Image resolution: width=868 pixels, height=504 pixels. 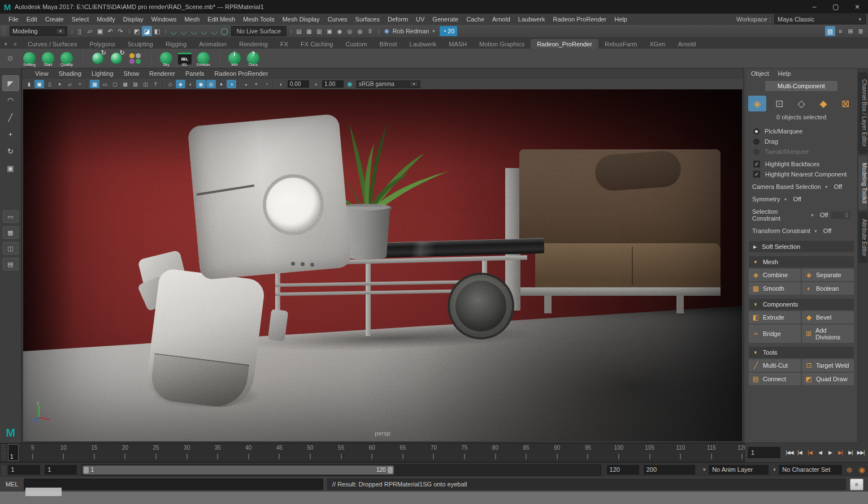 I want to click on menu-create: Create, so click(x=54, y=19).